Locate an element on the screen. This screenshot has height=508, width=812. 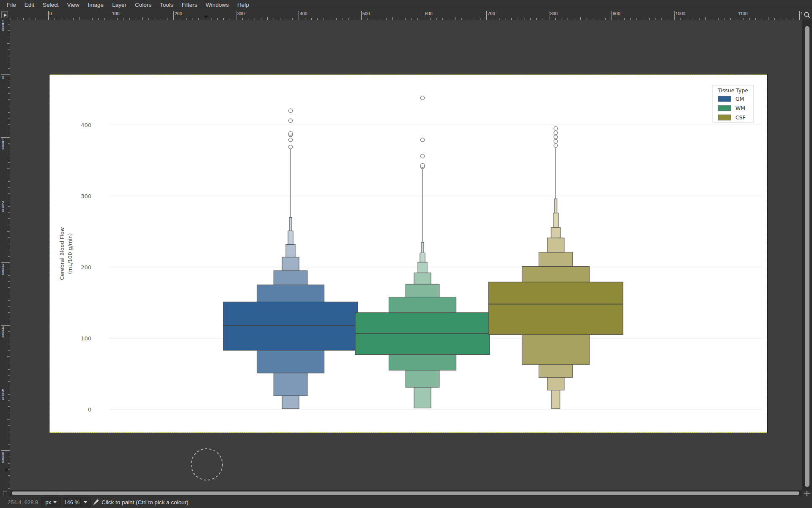
ruler-label: 5 0 0 is located at coordinates (3, 395).